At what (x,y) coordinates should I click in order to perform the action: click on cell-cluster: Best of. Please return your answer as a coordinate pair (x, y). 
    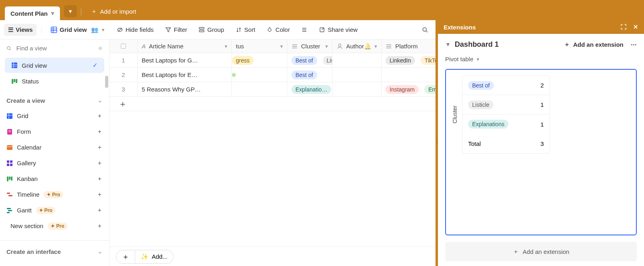
    Looking at the image, I should click on (310, 75).